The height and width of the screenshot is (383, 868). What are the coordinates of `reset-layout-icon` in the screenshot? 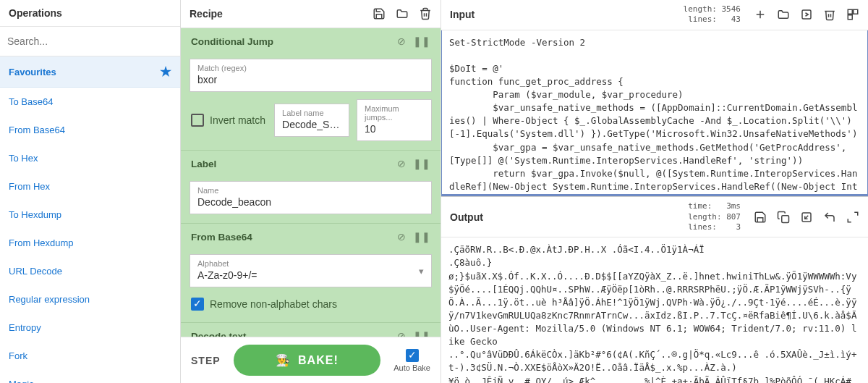 It's located at (853, 14).